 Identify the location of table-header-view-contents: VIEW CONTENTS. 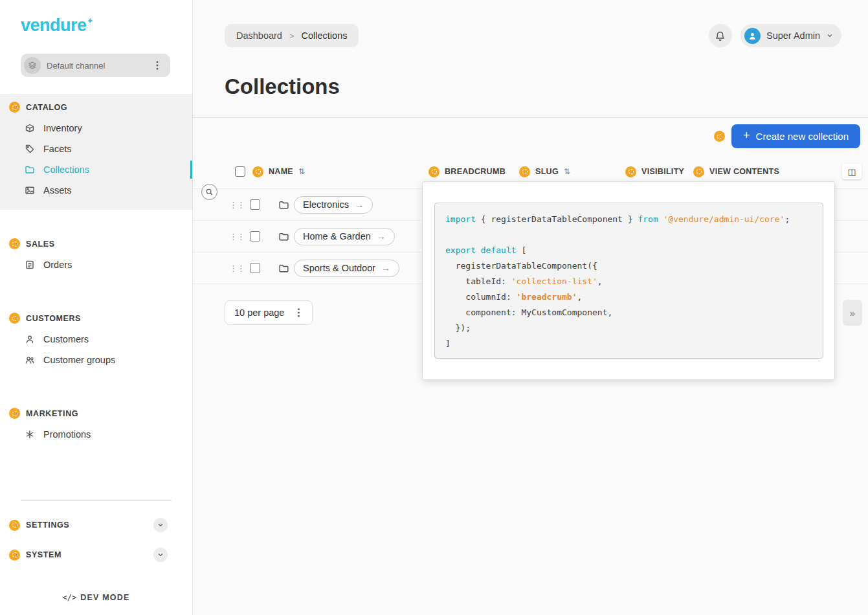
(762, 172).